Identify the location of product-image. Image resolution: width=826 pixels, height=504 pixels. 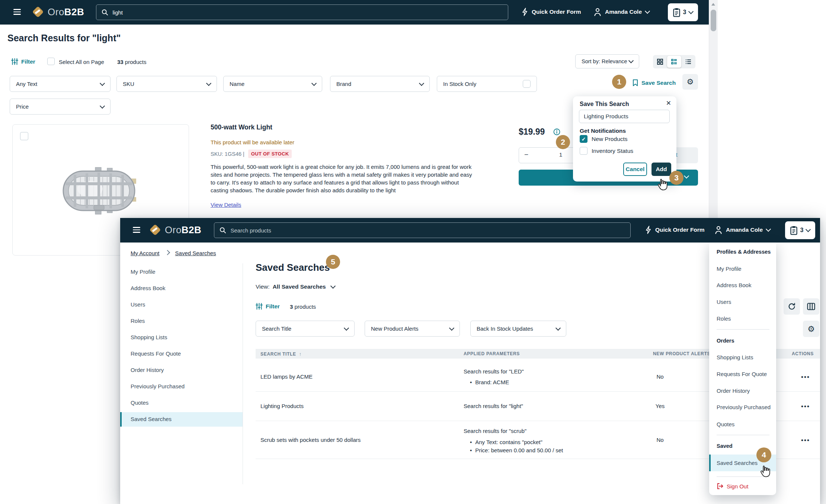
(100, 191).